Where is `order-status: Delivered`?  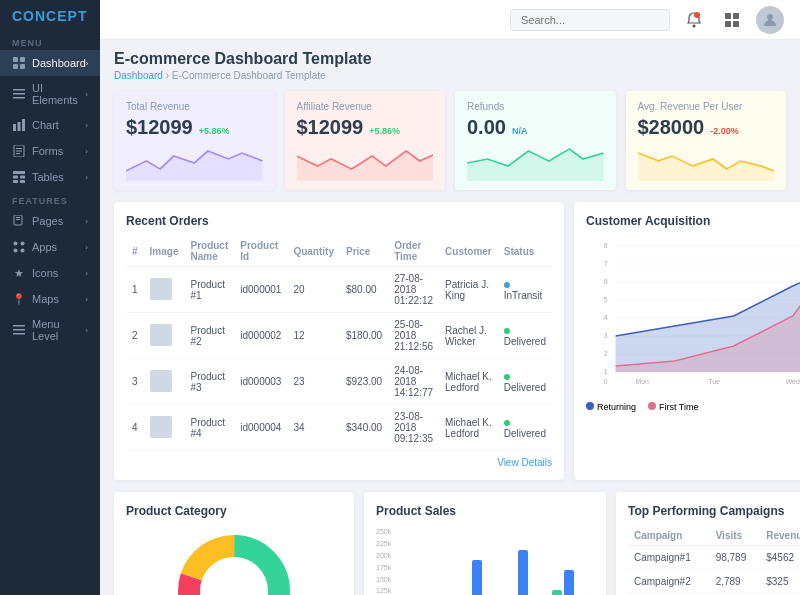 order-status: Delivered is located at coordinates (525, 428).